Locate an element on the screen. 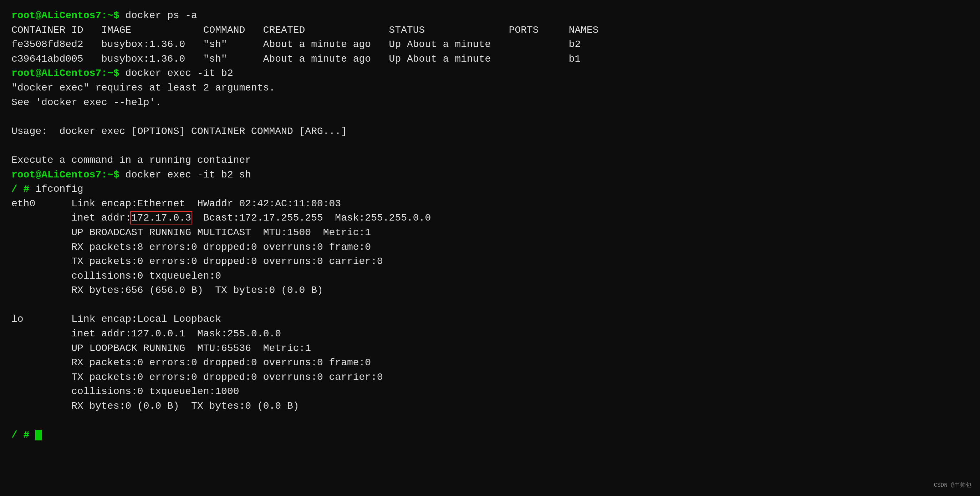  line-lo-line7: RX bytes:0 (0.0 B) TX bytes:0 (0.0 B) is located at coordinates (490, 406).